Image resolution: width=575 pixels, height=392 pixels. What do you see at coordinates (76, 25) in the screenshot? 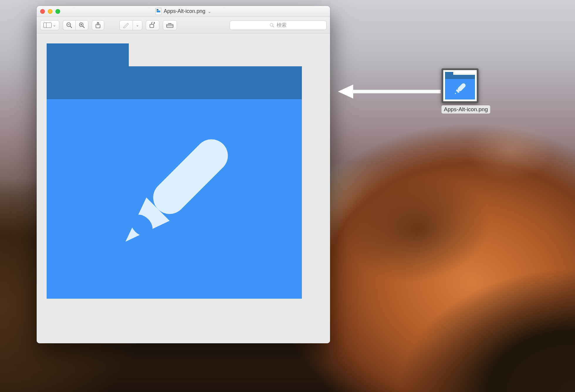
I see `zoom-segment` at bounding box center [76, 25].